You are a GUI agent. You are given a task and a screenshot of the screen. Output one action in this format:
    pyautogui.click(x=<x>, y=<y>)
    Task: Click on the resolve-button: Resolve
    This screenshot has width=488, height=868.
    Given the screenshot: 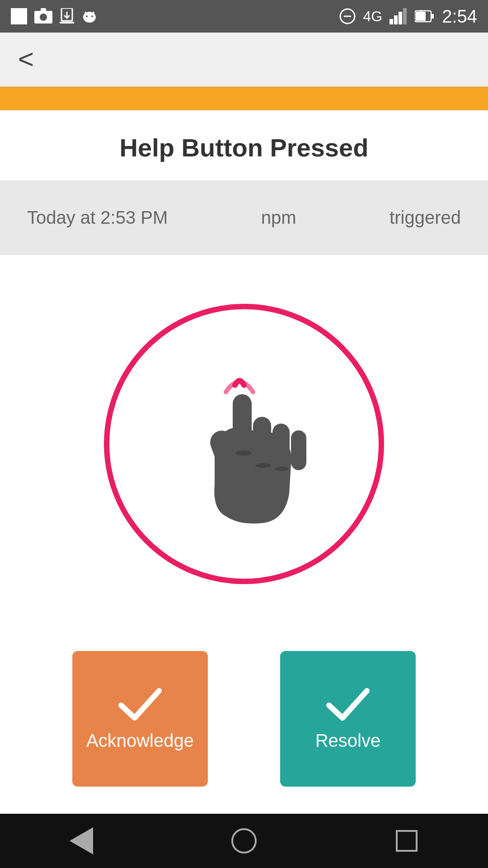 What is the action you would take?
    pyautogui.click(x=348, y=719)
    